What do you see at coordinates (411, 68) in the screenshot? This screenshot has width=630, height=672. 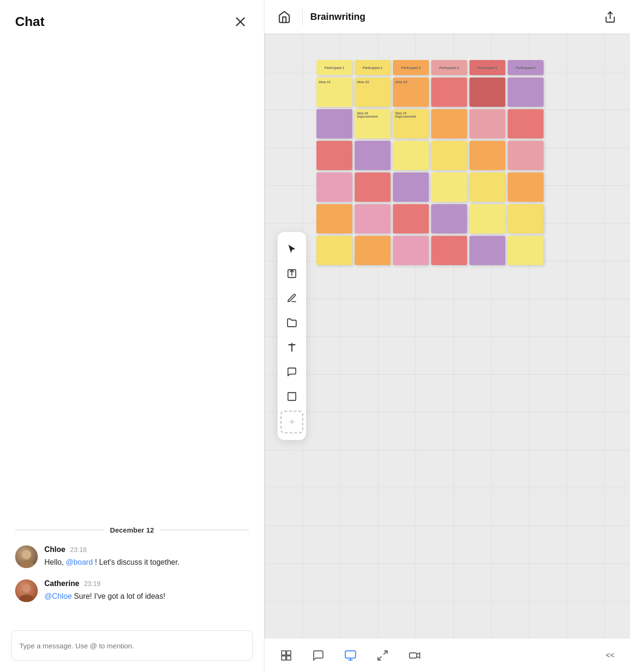 I see `header-p3: Participant 3` at bounding box center [411, 68].